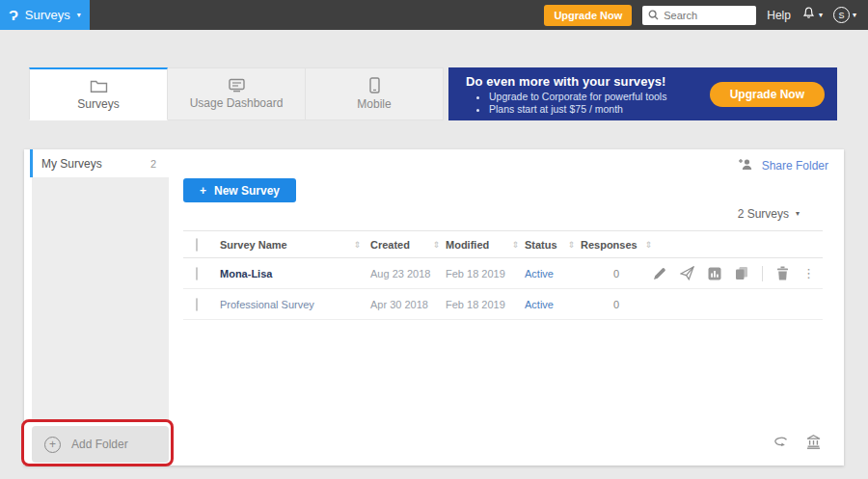 The width and height of the screenshot is (868, 479). Describe the element at coordinates (553, 245) in the screenshot. I see `header-status: Status ⇕` at that location.